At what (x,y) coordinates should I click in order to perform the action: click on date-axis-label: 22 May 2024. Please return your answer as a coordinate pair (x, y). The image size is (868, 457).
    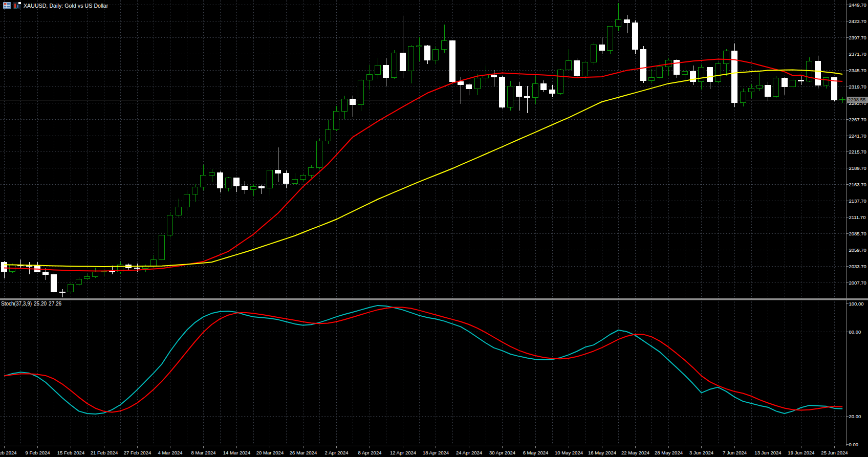
    Looking at the image, I should click on (636, 452).